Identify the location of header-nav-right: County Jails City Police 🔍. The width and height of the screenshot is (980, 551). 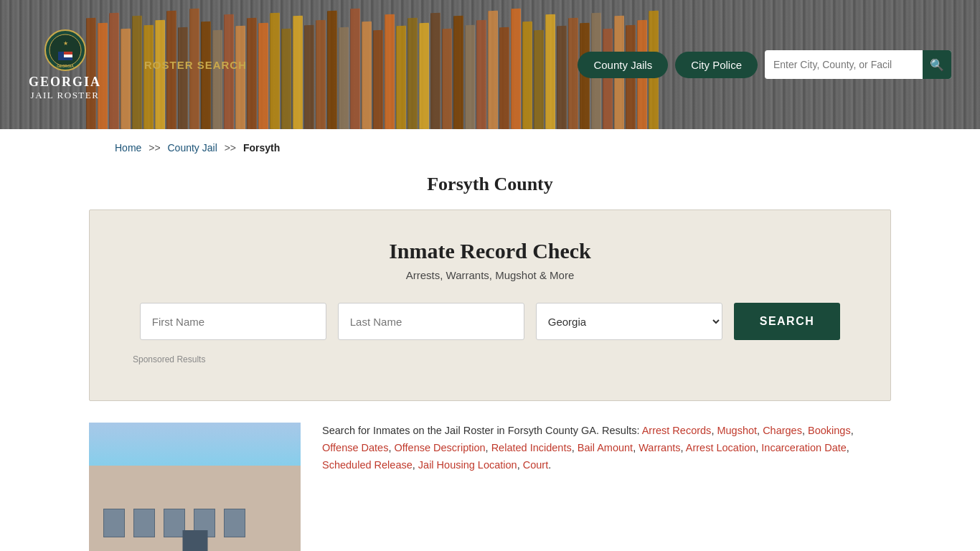
(765, 65).